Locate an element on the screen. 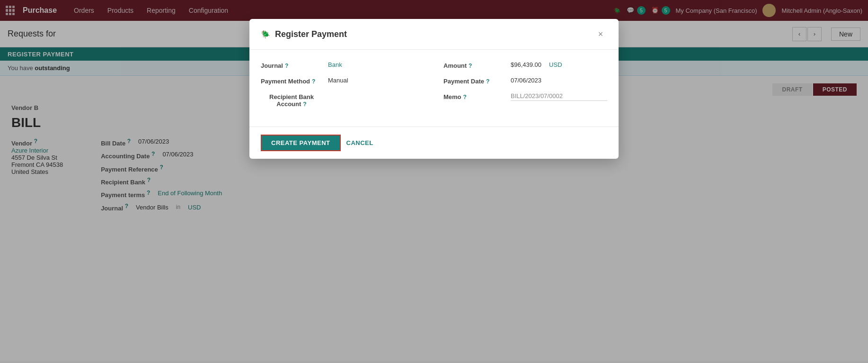 This screenshot has height=363, width=868. cancel-button: CANCEL is located at coordinates (360, 143).